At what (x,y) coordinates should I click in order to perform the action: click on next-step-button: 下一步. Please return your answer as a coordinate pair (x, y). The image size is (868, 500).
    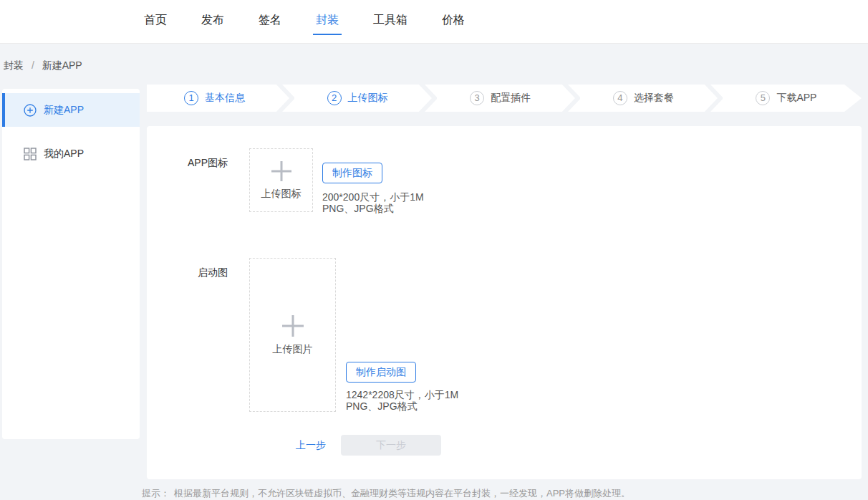
    Looking at the image, I should click on (391, 446).